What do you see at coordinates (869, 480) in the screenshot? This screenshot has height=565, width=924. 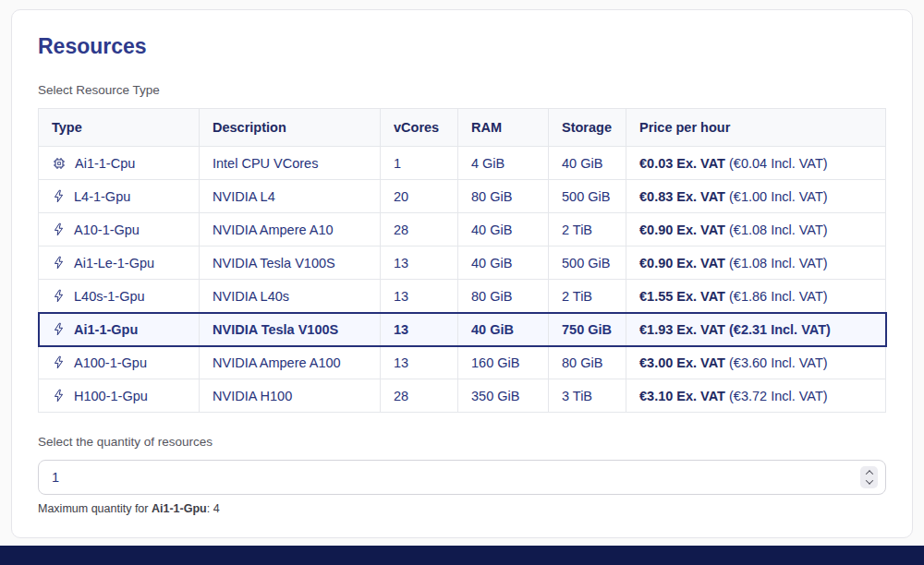 I see `chevron-down-icon` at bounding box center [869, 480].